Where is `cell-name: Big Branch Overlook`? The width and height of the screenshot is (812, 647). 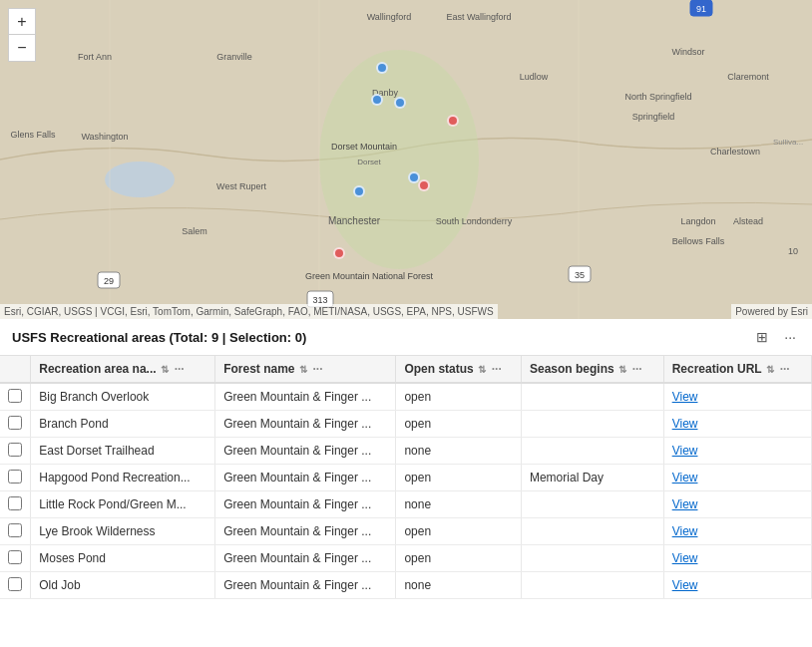
cell-name: Big Branch Overlook is located at coordinates (124, 397).